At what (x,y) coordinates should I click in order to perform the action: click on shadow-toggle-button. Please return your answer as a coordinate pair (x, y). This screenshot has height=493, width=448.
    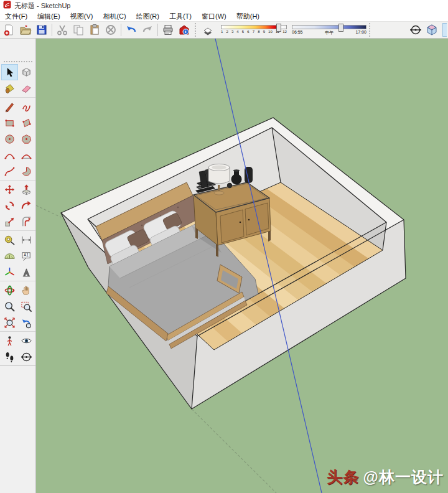
    Looking at the image, I should click on (208, 31).